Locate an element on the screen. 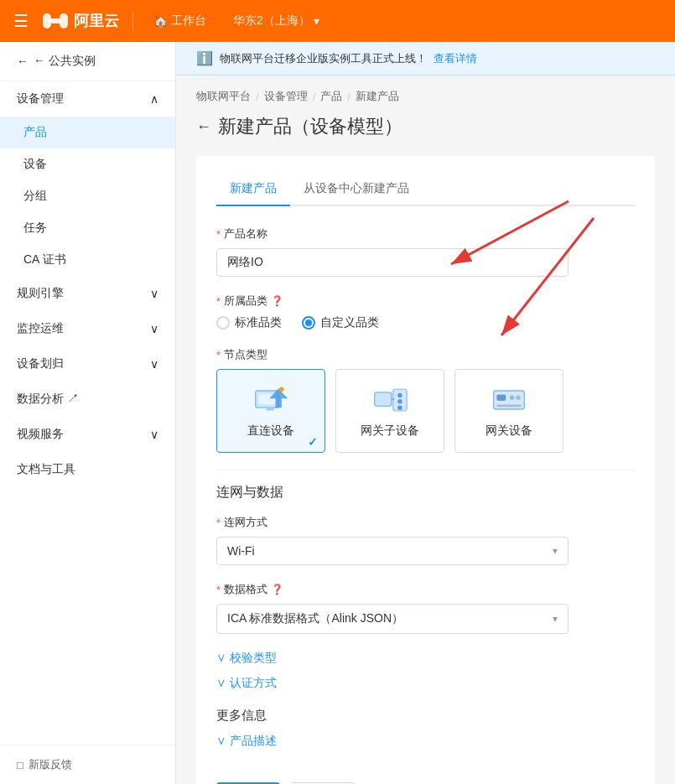  info-banner: ℹ️ 物联网平台迁移企业版实例工具正式上线！ 查看详情 is located at coordinates (426, 59).